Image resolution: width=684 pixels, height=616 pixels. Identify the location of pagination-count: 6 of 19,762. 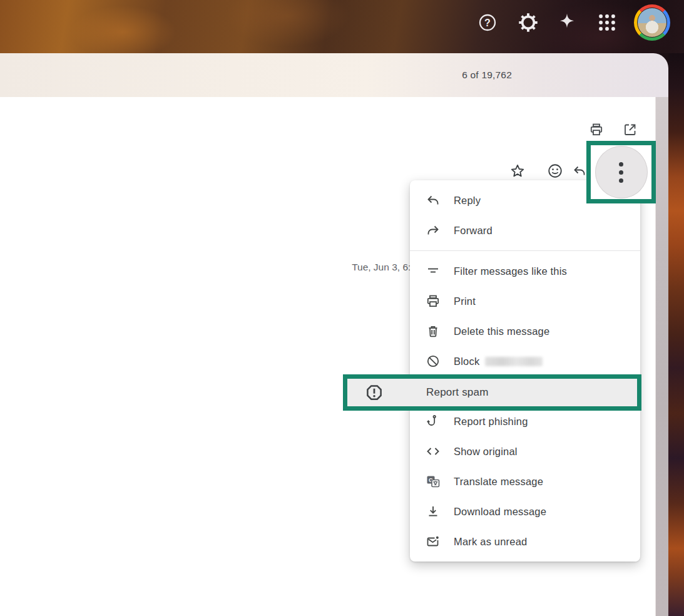
(487, 75).